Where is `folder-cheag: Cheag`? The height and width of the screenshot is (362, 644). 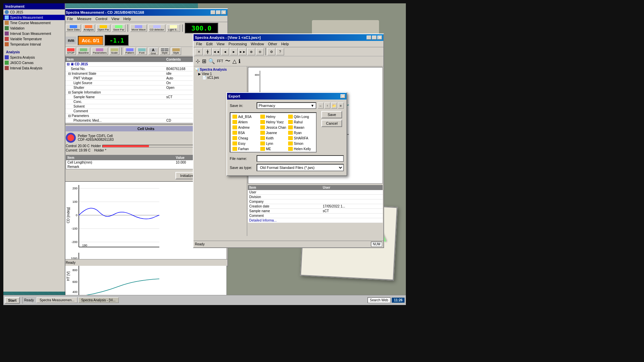 folder-cheag: Cheag is located at coordinates (246, 138).